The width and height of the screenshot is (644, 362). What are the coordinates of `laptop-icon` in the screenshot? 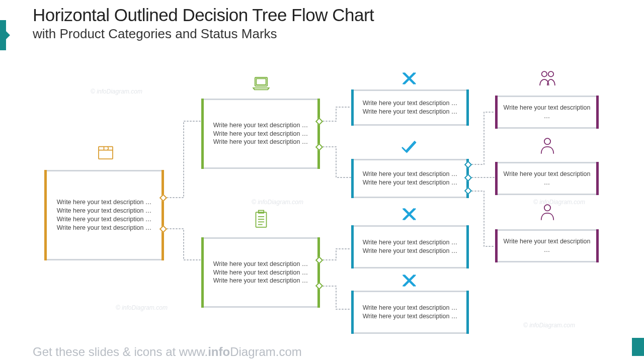 It's located at (261, 83).